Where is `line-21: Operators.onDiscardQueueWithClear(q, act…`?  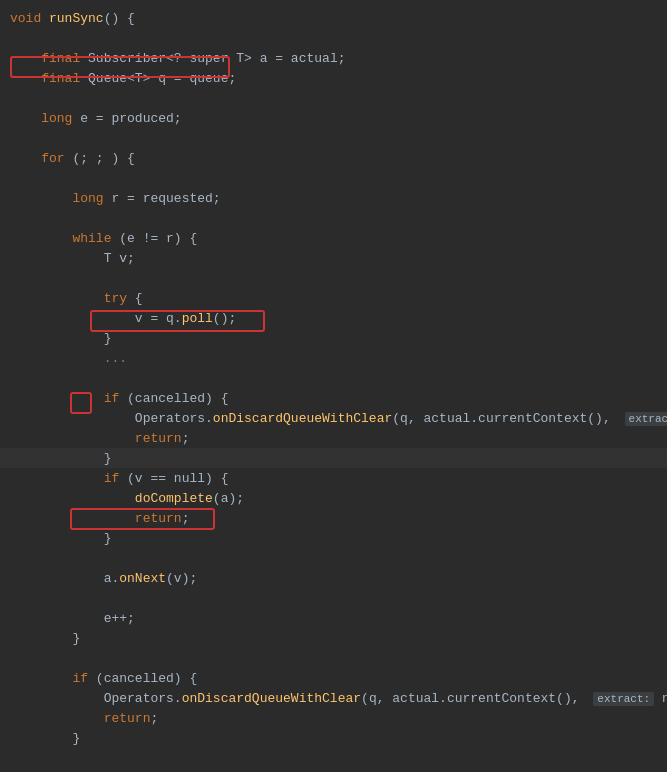
line-21: Operators.onDiscardQueueWithClear(q, act… is located at coordinates (334, 418).